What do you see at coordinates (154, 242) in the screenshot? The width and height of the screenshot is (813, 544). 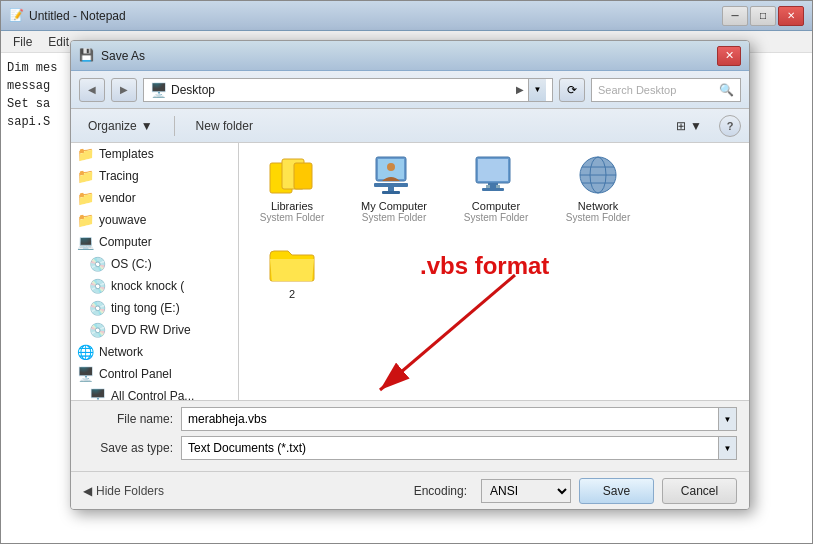 I see `sidebar-item-computer: 💻 Computer` at bounding box center [154, 242].